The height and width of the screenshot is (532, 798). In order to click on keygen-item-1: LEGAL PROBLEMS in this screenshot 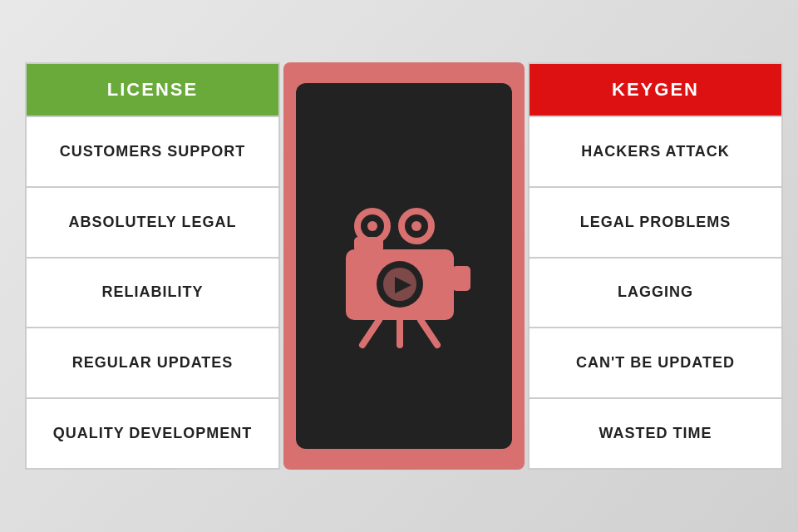, I will do `click(655, 221)`.